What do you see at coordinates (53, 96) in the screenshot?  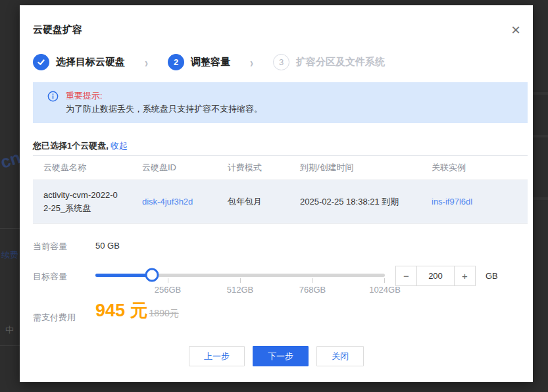 I see `info-icon` at bounding box center [53, 96].